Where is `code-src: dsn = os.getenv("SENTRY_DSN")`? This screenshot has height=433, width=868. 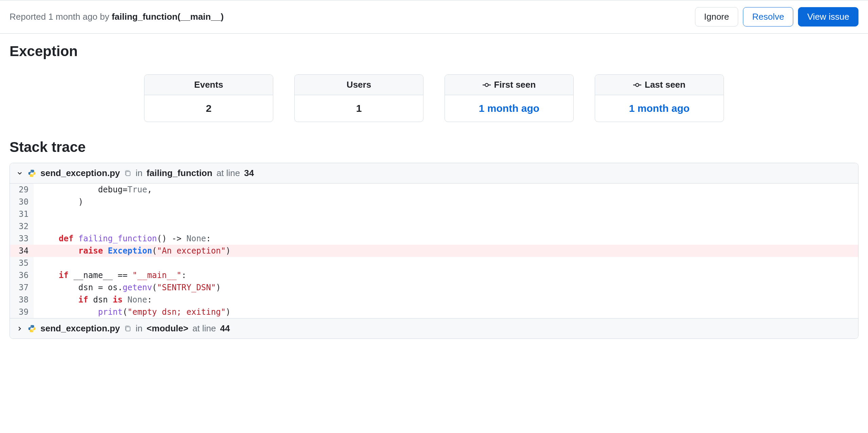 code-src: dsn = os.getenv("SENTRY_DSN") is located at coordinates (446, 288).